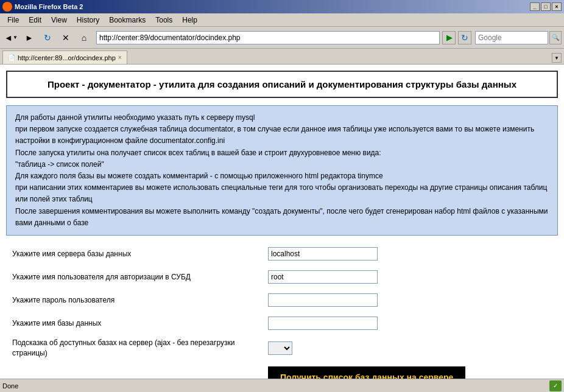 The height and width of the screenshot is (392, 564). I want to click on password-row: Укажите пароль пользователя, so click(282, 300).